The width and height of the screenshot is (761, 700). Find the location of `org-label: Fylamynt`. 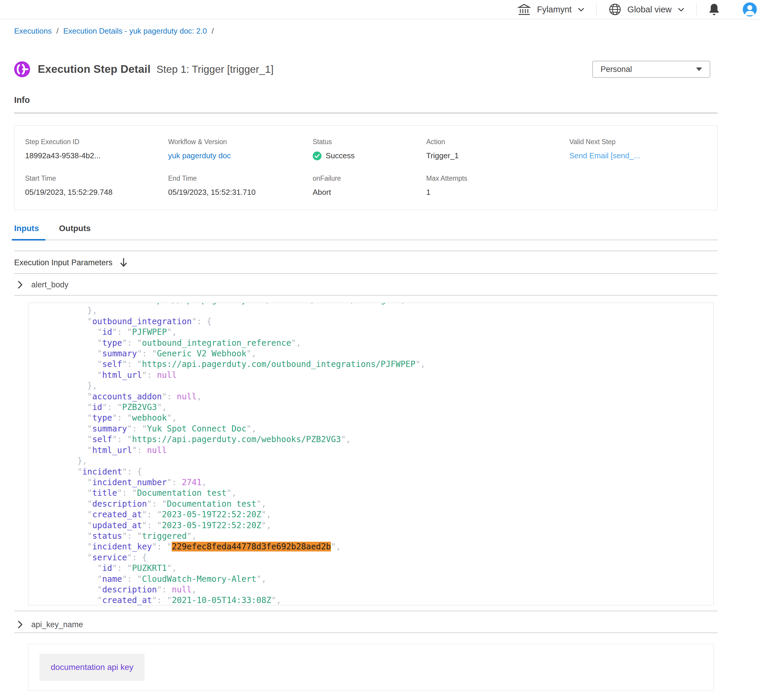

org-label: Fylamynt is located at coordinates (554, 9).